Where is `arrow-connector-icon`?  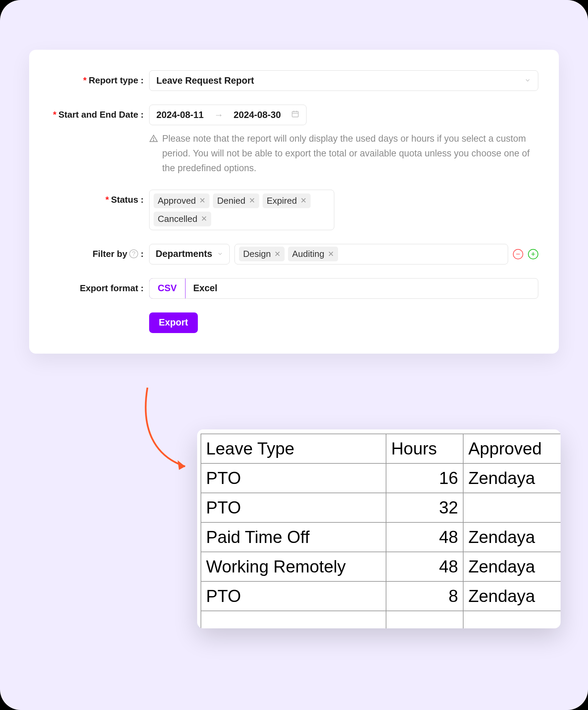 arrow-connector-icon is located at coordinates (168, 436).